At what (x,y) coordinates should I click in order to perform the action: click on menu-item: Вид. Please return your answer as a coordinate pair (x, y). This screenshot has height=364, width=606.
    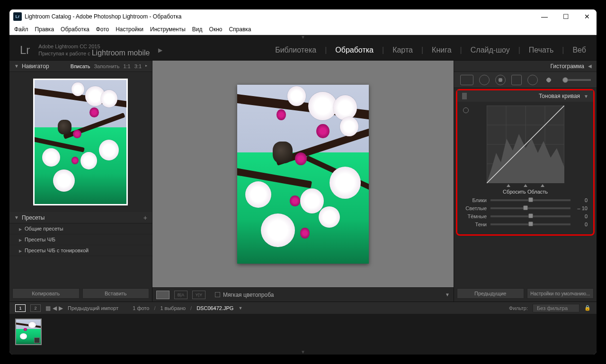
    Looking at the image, I should click on (197, 29).